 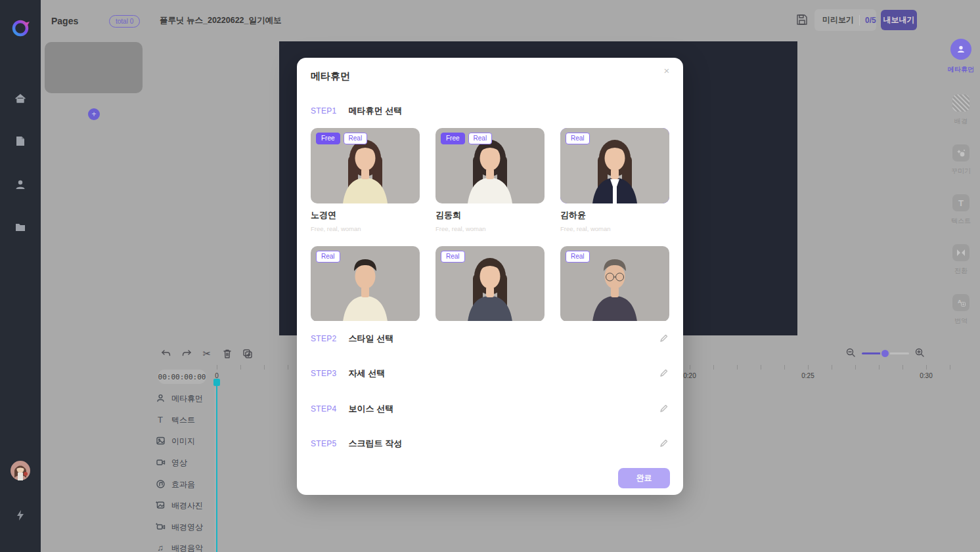 I want to click on avatar-card: FreeReal 김동희 Free, real, woman, so click(x=490, y=187).